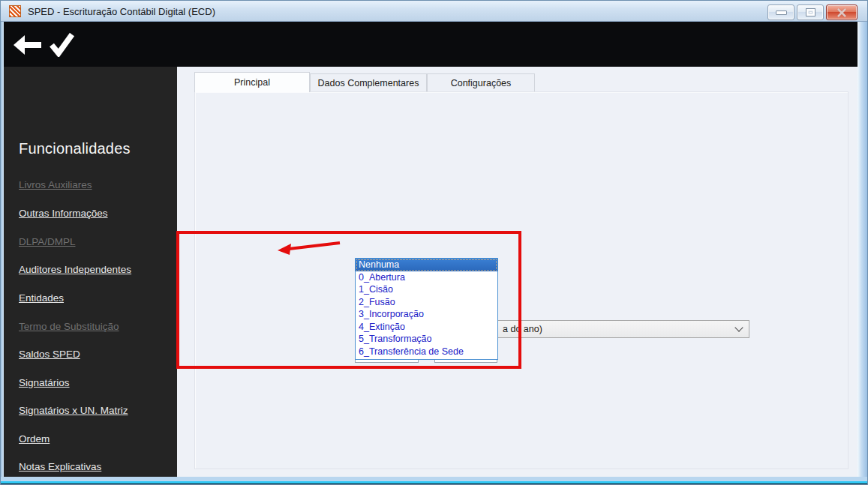 The width and height of the screenshot is (868, 485). I want to click on sidebar-item-signatarios: Signatários, so click(44, 382).